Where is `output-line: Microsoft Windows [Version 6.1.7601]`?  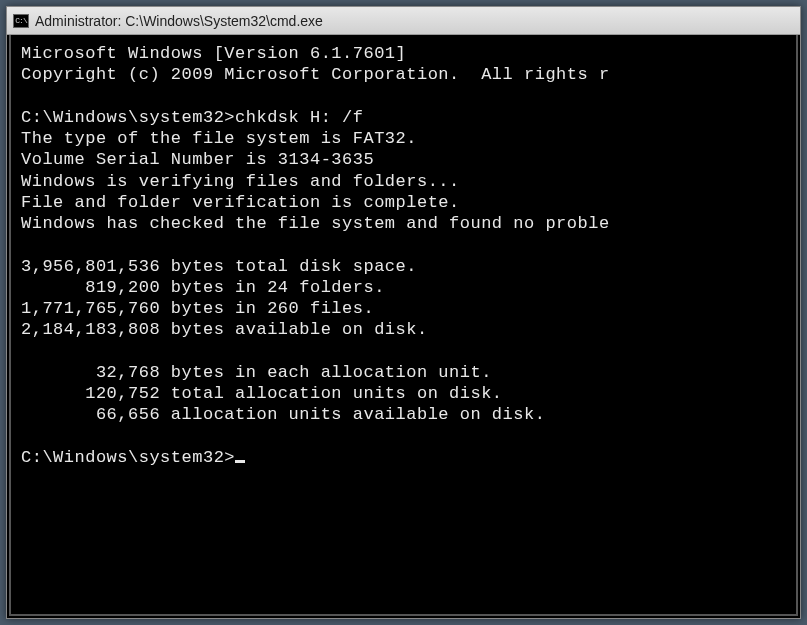 output-line: Microsoft Windows [Version 6.1.7601] is located at coordinates (214, 54).